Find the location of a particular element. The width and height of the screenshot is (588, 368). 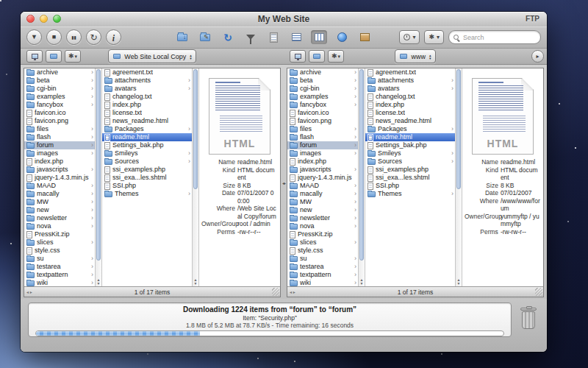

synchronize-button: ↻ is located at coordinates (228, 37).